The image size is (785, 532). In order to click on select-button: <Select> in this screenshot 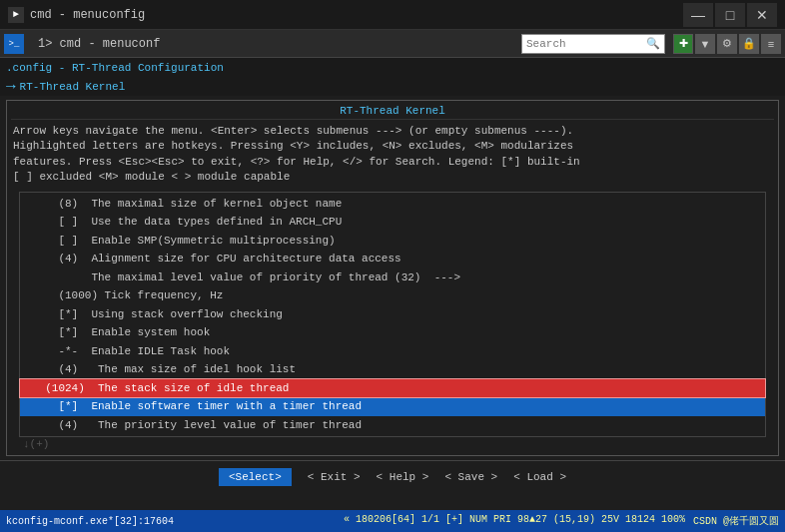, I will do `click(256, 477)`.